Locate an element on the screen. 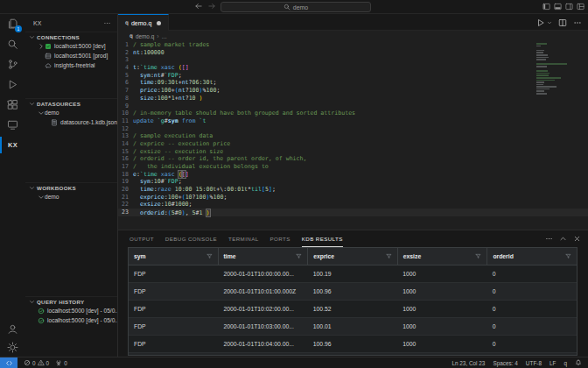  table-row: FDP2000-01-01T10:03:00.00...100.0110000 is located at coordinates (353, 327).